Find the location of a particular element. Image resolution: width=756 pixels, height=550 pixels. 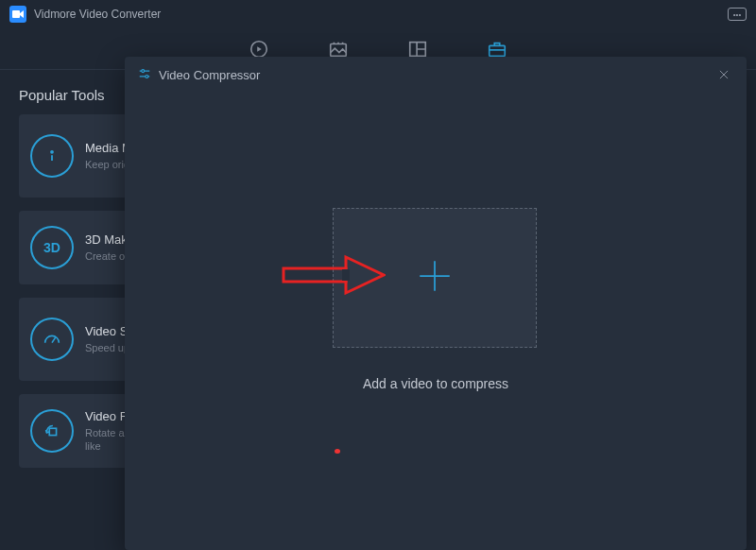

app-title: Vidmore Video Converter is located at coordinates (97, 14).